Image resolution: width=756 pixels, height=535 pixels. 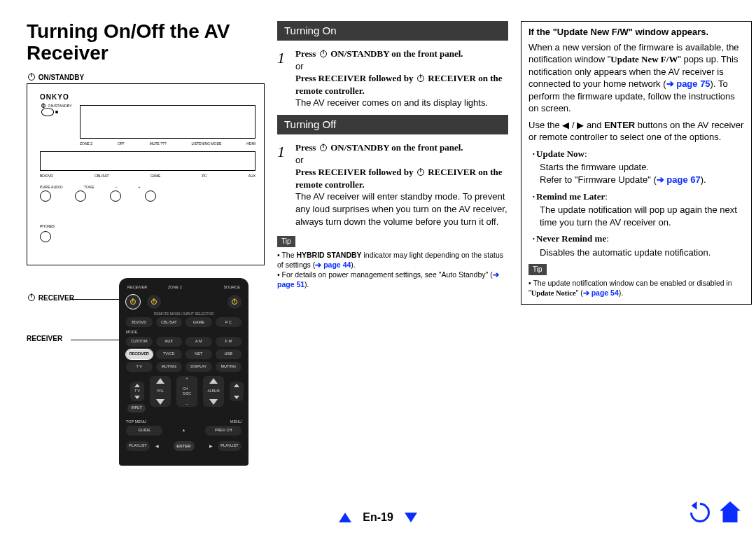 What do you see at coordinates (146, 78) in the screenshot?
I see `callout-onstandby: ON/STANDBY` at bounding box center [146, 78].